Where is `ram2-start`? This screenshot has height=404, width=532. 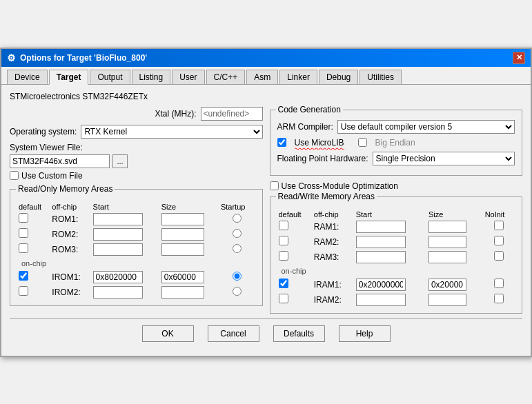 ram2-start is located at coordinates (381, 242).